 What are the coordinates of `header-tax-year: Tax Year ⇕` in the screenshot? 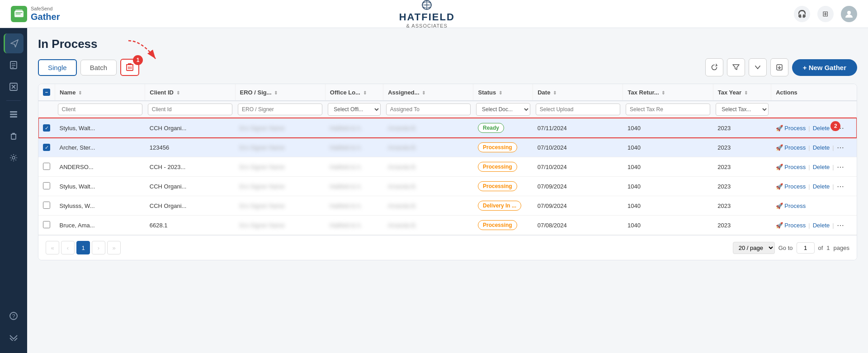 It's located at (742, 92).